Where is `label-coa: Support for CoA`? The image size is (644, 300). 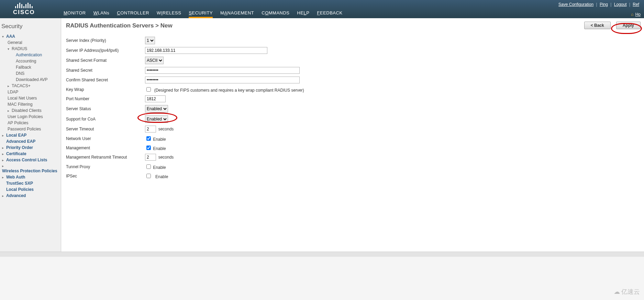
label-coa: Support for CoA is located at coordinates (106, 119).